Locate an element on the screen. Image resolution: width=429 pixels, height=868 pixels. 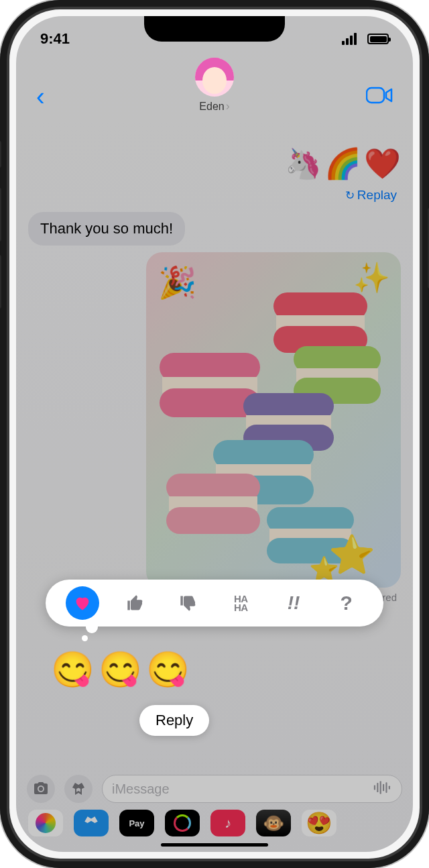
replay-effect-button: ↻ Replay is located at coordinates (214, 195).